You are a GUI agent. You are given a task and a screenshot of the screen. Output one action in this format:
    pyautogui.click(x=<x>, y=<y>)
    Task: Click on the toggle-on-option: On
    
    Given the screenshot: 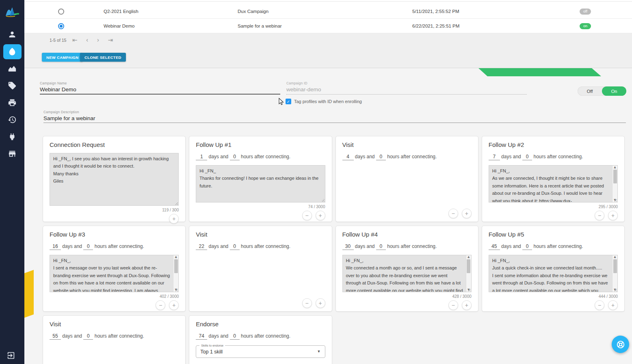 What is the action you would take?
    pyautogui.click(x=614, y=91)
    